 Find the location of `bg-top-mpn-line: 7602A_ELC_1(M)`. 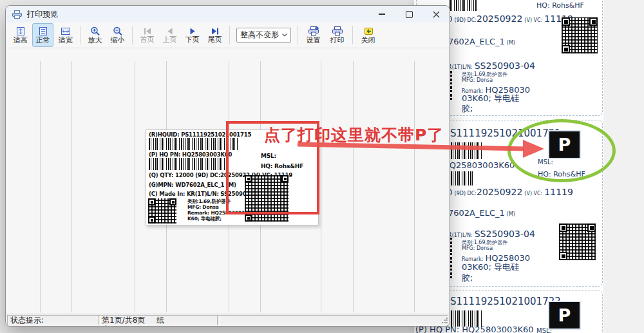

bg-top-mpn-line: 7602A_ELC_1(M) is located at coordinates (482, 41).